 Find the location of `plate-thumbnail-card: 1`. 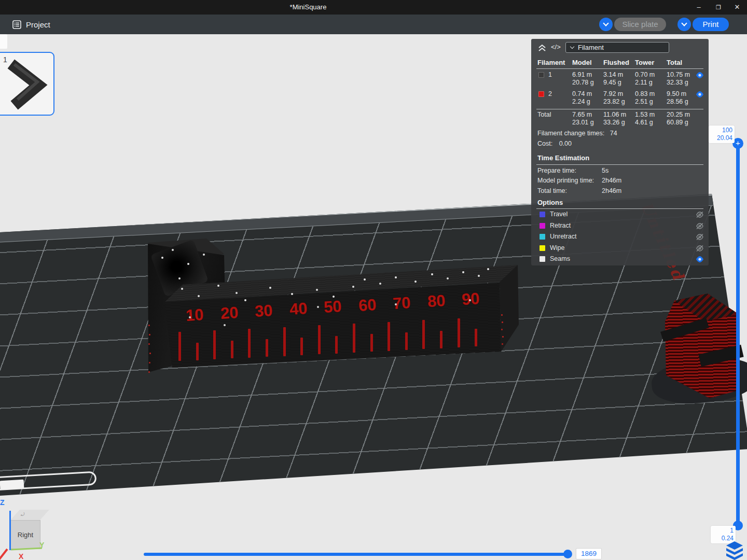

plate-thumbnail-card: 1 is located at coordinates (27, 84).